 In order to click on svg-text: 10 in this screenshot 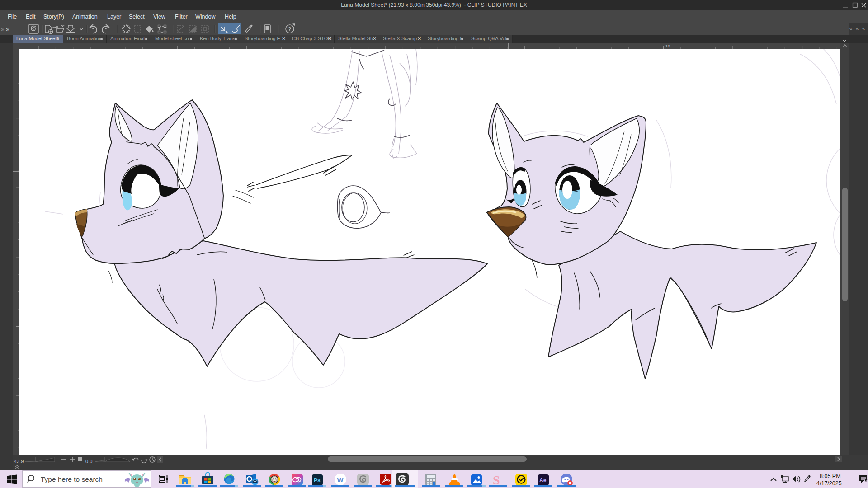, I will do `click(668, 46)`.